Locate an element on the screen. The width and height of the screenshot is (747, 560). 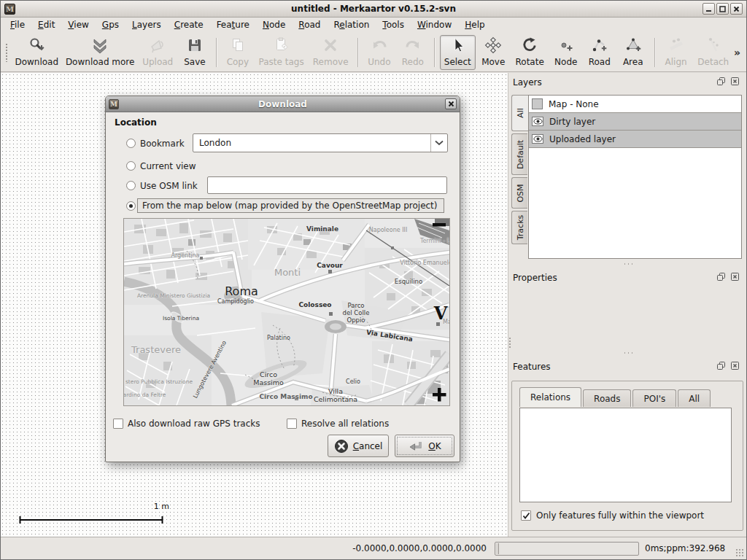
cancel-button: Cancel is located at coordinates (358, 446).